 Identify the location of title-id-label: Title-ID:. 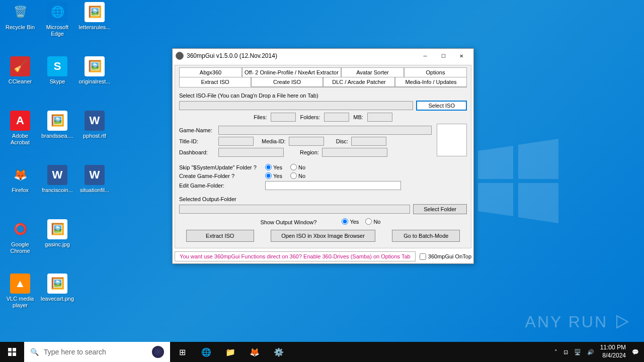
(197, 141).